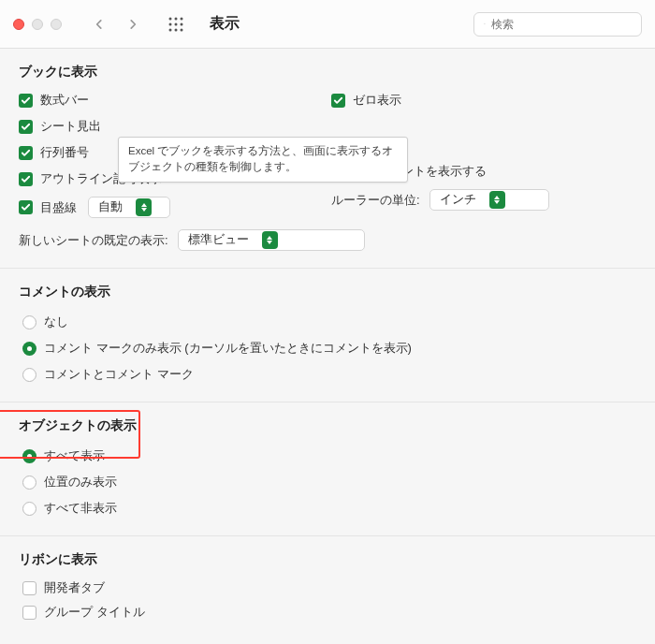 The height and width of the screenshot is (644, 655). What do you see at coordinates (328, 560) in the screenshot?
I see `section-title-ribbon: リボンに表示` at bounding box center [328, 560].